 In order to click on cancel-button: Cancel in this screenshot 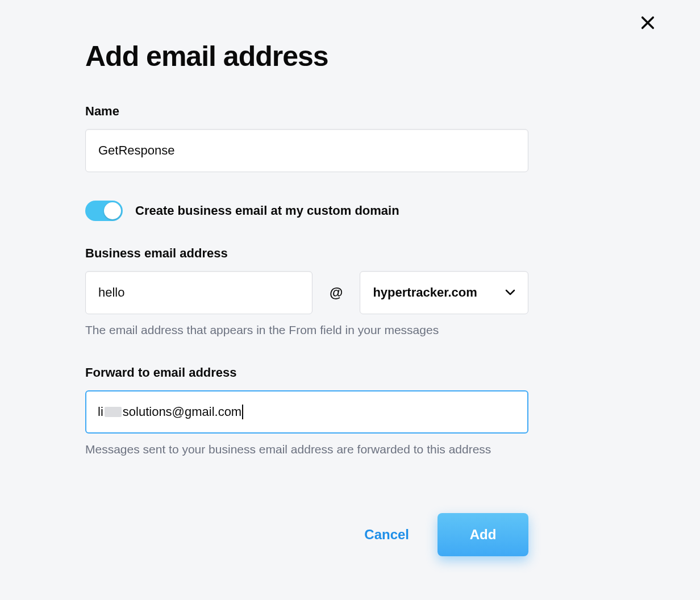, I will do `click(386, 535)`.